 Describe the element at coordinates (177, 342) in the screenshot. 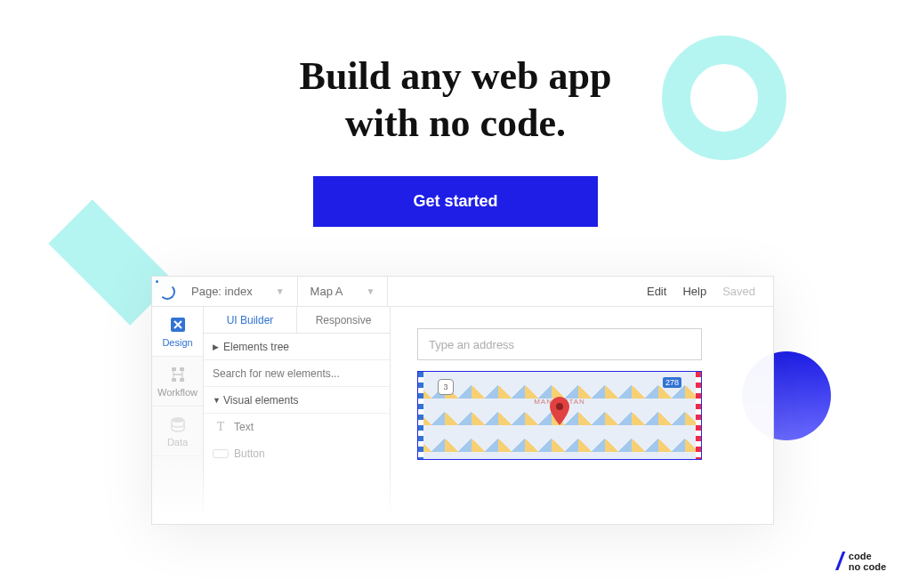

I see `rail-design-label: Design` at that location.